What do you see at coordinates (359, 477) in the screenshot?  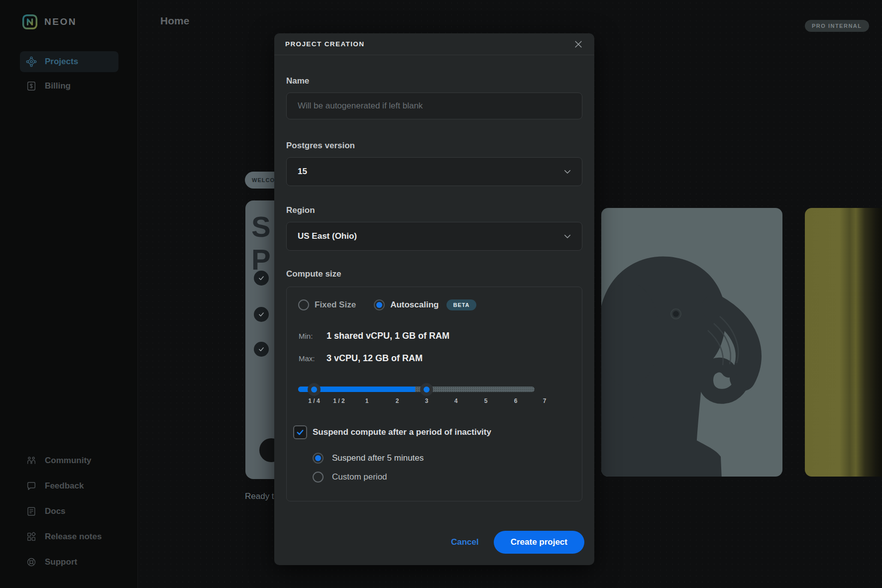 I see `custom-period-label: Custom period` at bounding box center [359, 477].